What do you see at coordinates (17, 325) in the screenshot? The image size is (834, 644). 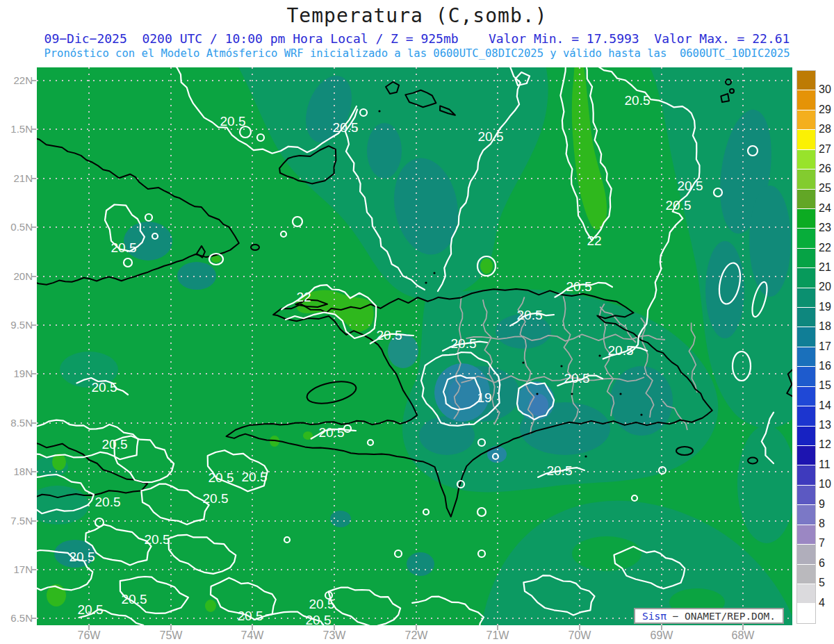 I see `y-axis-label: 9.5N` at bounding box center [17, 325].